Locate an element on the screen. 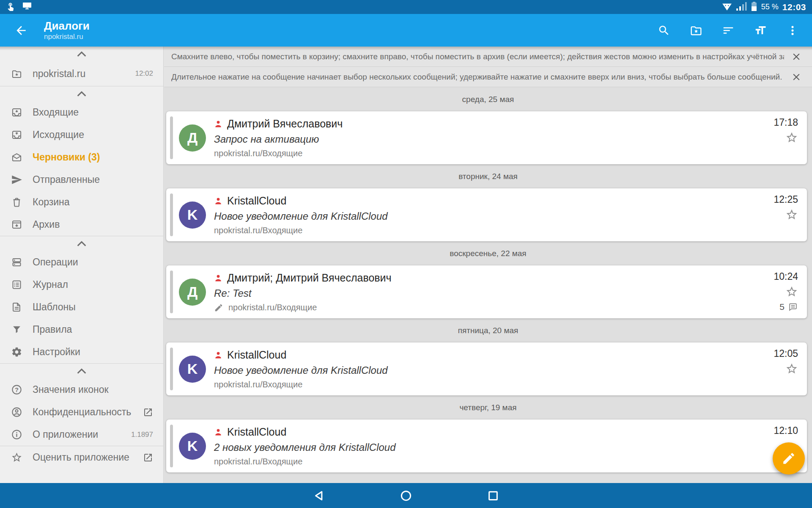 The height and width of the screenshot is (508, 812). sidebar-item-outbox: Исходящие is located at coordinates (82, 135).